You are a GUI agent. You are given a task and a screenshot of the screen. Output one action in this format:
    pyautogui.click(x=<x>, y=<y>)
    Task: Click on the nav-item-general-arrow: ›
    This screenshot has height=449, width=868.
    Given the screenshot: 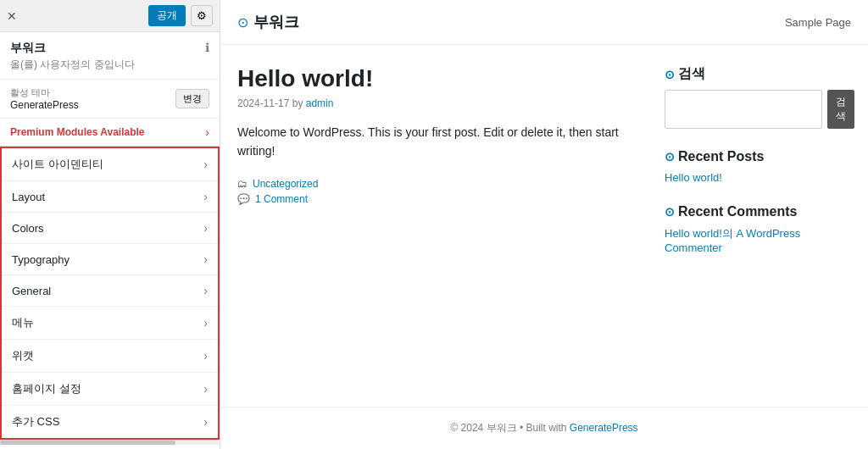 What is the action you would take?
    pyautogui.click(x=205, y=291)
    